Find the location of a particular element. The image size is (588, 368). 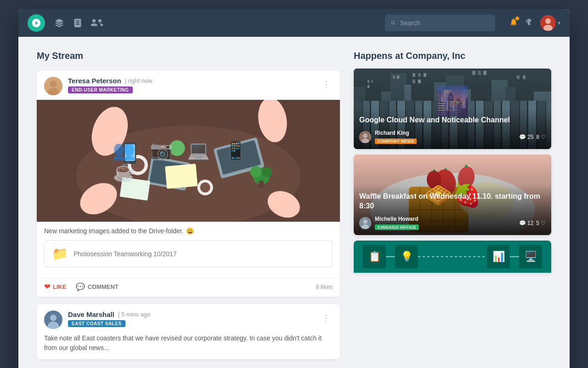

news-tag-2: CHIGAGO OFFICE is located at coordinates (397, 227).